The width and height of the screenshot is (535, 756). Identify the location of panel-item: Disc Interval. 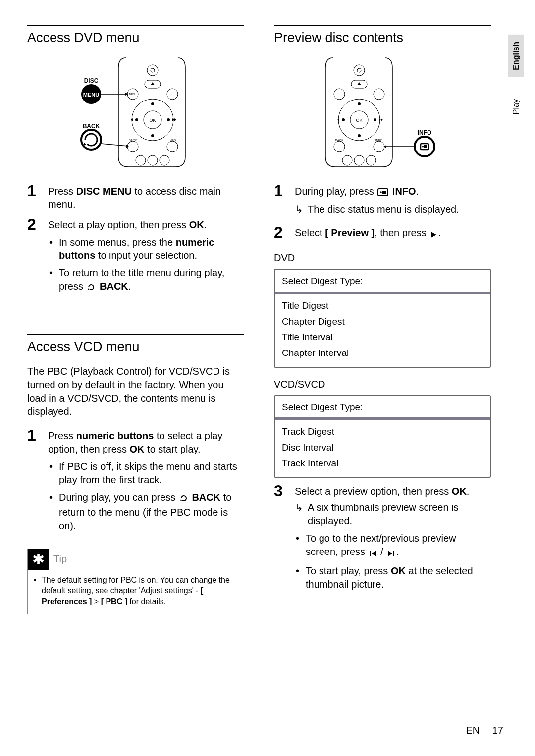
(382, 448).